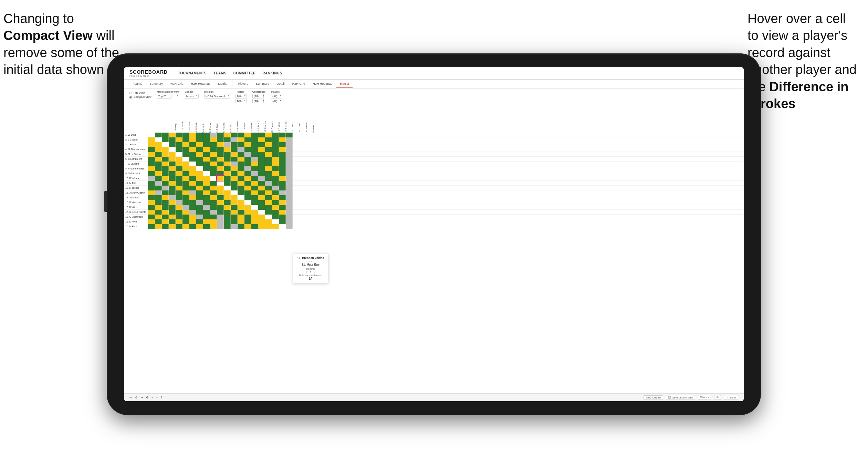 The height and width of the screenshot is (467, 868). Describe the element at coordinates (177, 84) in the screenshot. I see `sub-tab-h2h-grid: H2H Grid` at that location.